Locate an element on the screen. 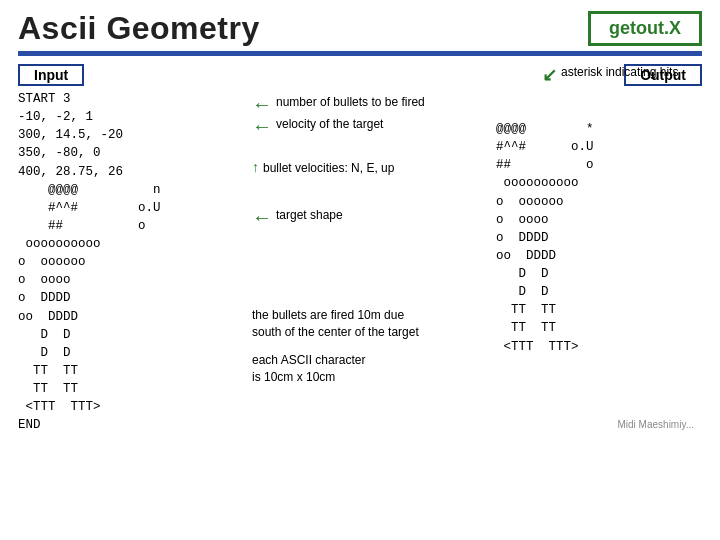 The height and width of the screenshot is (540, 720). velocity-annotation: velocity of the target is located at coordinates (330, 124).